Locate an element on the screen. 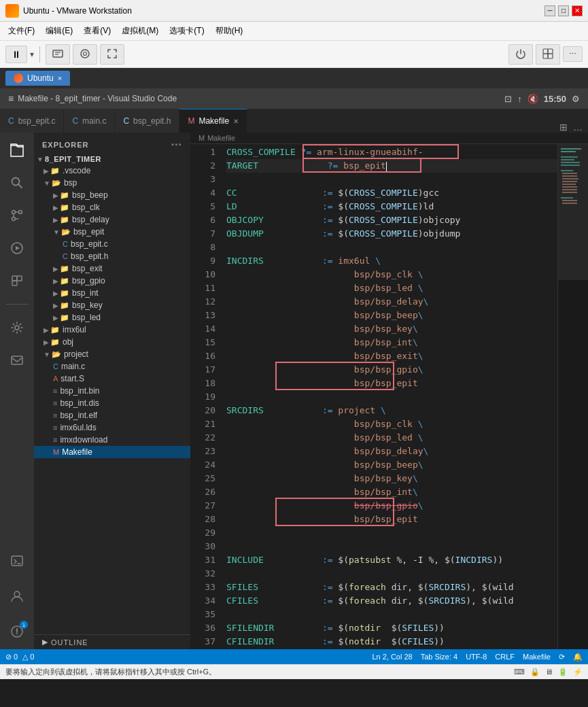 The image size is (588, 707). status-bell-icon: 🔔 is located at coordinates (578, 657).